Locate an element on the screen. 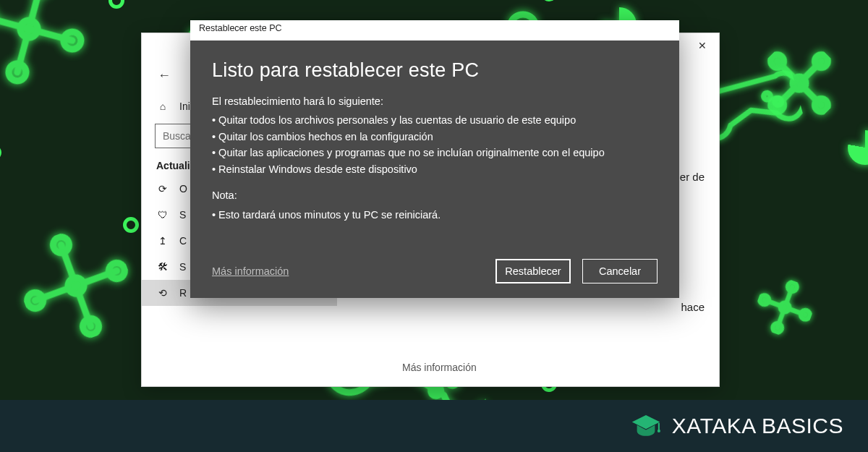 This screenshot has height=452, width=868. dialog-button-row: Restablecer Cancelar is located at coordinates (576, 271).